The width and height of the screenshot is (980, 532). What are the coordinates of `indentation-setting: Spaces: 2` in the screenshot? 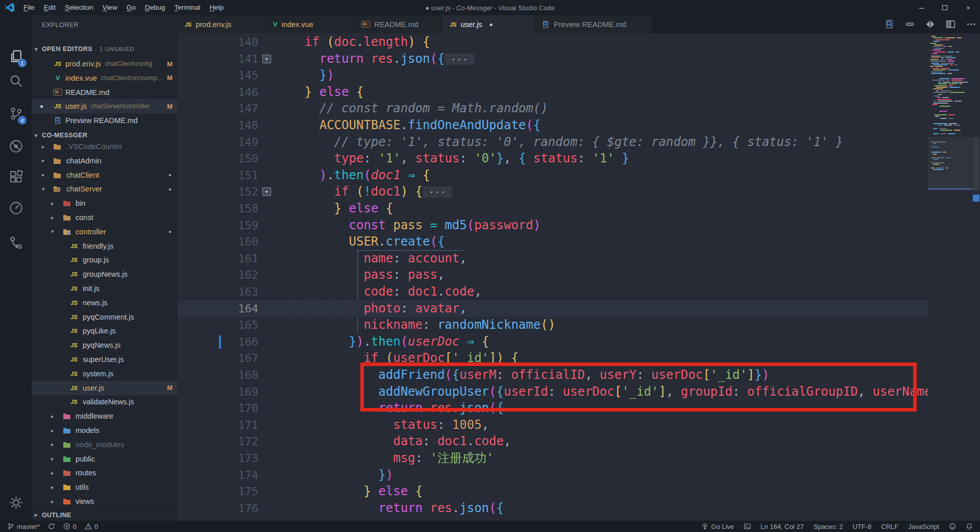 It's located at (828, 527).